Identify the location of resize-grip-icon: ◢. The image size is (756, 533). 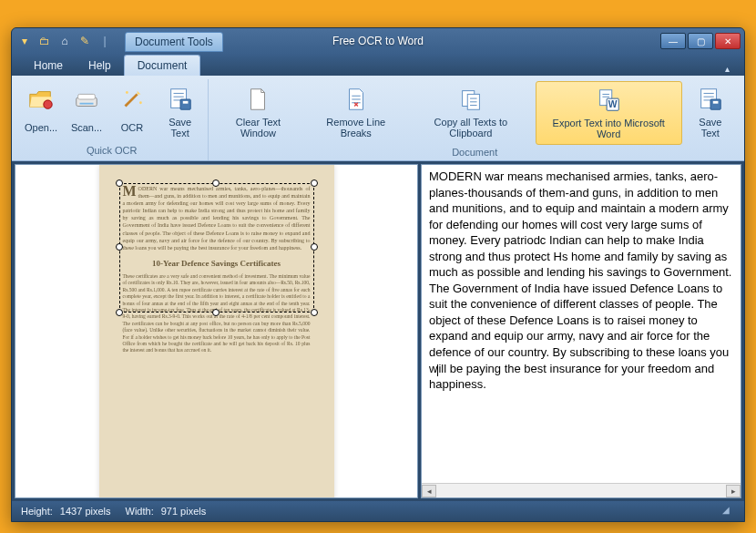
(729, 511).